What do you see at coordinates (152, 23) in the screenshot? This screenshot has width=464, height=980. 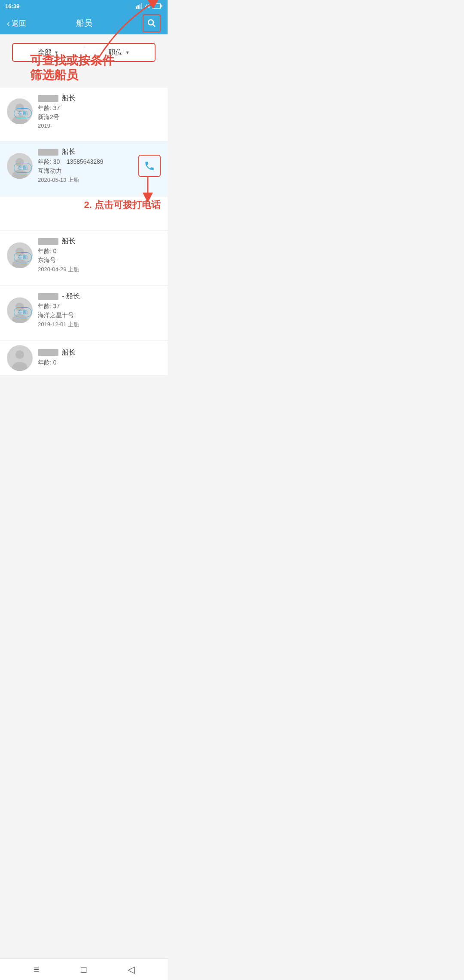 I see `search-icon` at bounding box center [152, 23].